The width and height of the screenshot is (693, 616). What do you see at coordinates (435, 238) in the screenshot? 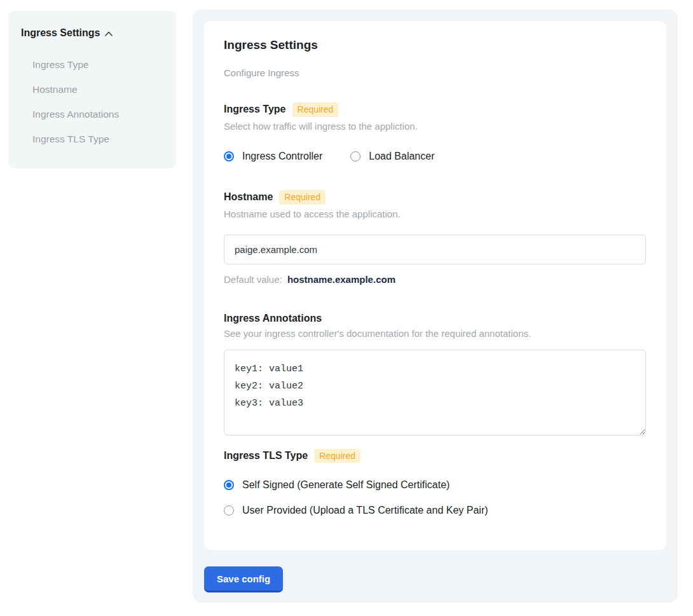
I see `field-hostname: Hostname Required Hostname used to acces…` at bounding box center [435, 238].